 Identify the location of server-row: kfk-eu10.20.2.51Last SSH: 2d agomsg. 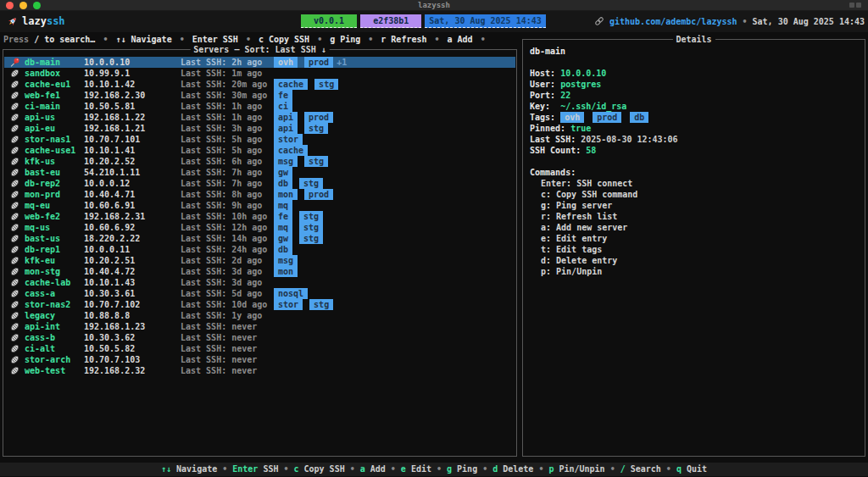
(259, 261).